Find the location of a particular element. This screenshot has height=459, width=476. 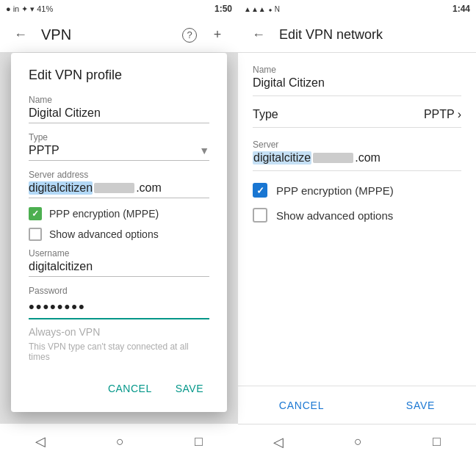

recent-nav-right: □ is located at coordinates (436, 442).